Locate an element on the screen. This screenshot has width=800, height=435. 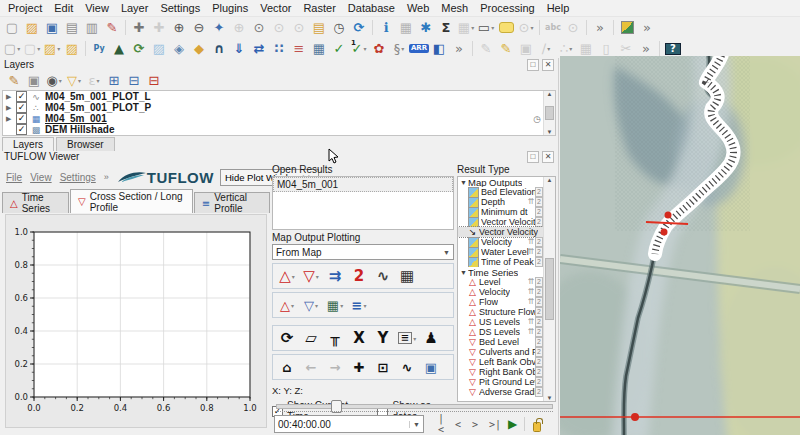
map-output-plotting-select: From Map ▼ is located at coordinates (363, 252).